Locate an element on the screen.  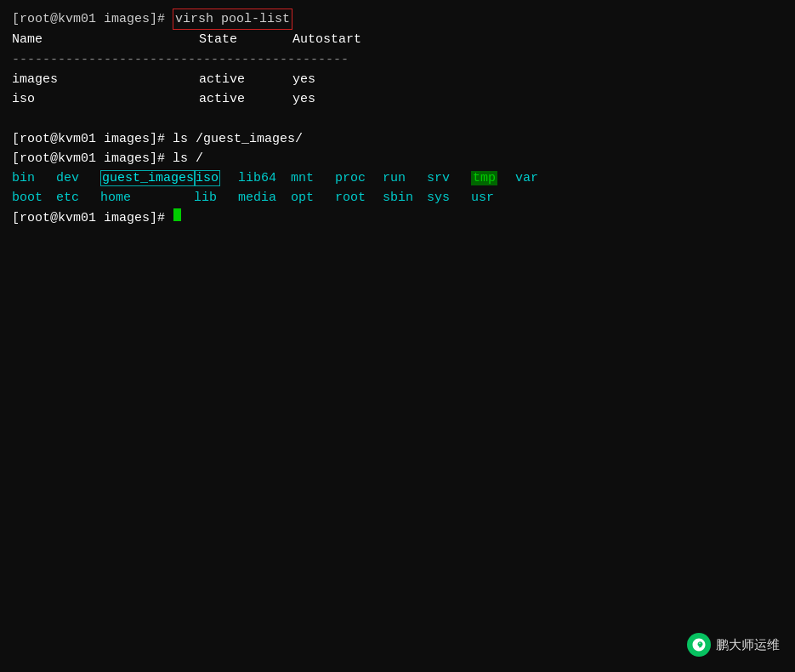
ls-item-usr: usr is located at coordinates (493, 197).